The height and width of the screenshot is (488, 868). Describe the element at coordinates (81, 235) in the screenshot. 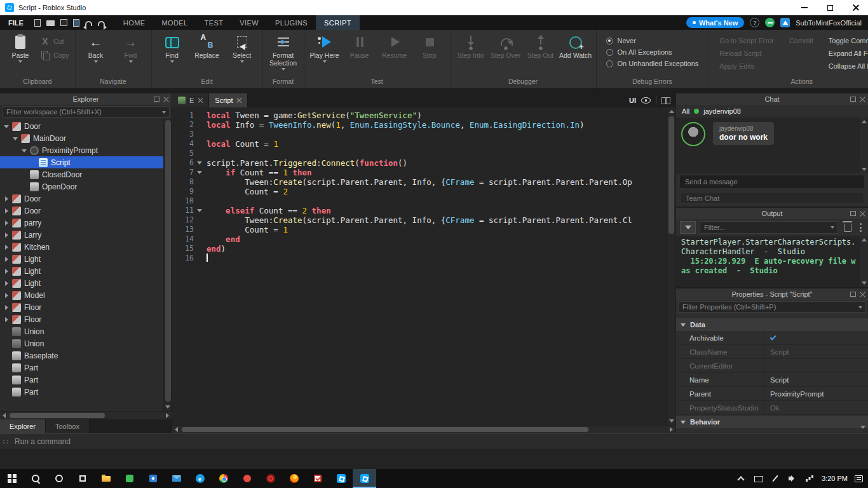

I see `tree-item-larry: Larry` at that location.